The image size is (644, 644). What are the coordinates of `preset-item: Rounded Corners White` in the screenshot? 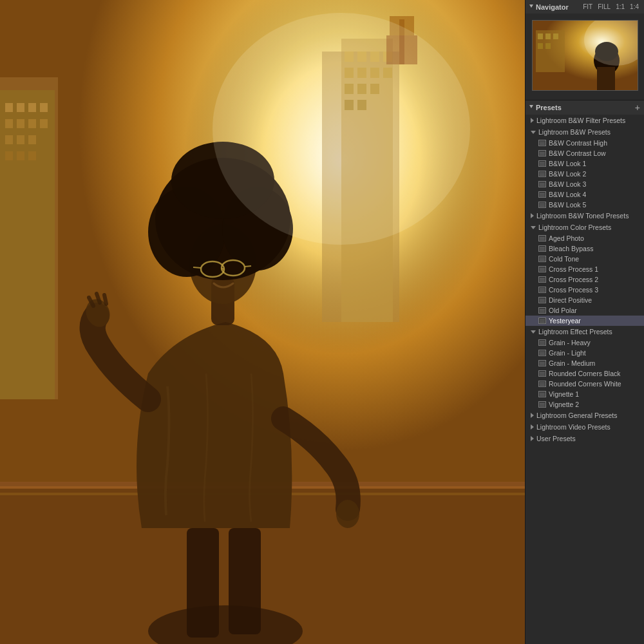 It's located at (585, 384).